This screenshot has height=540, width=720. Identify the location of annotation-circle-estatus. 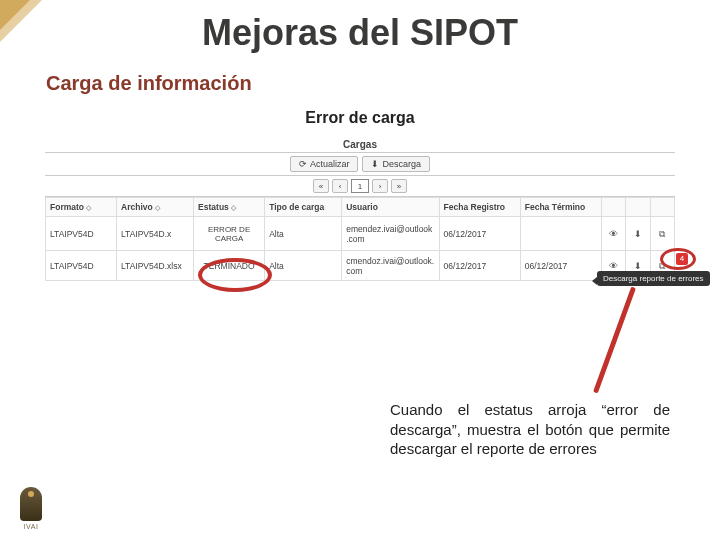
(235, 275).